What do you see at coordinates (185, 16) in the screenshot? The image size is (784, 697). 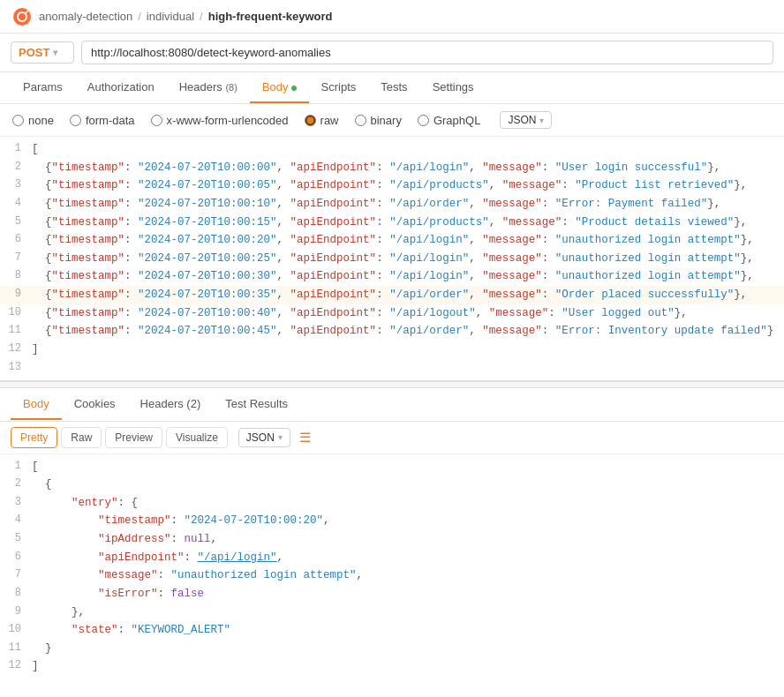 I see `breadcrumb: anomaly-detection / individual / high-fr…` at bounding box center [185, 16].